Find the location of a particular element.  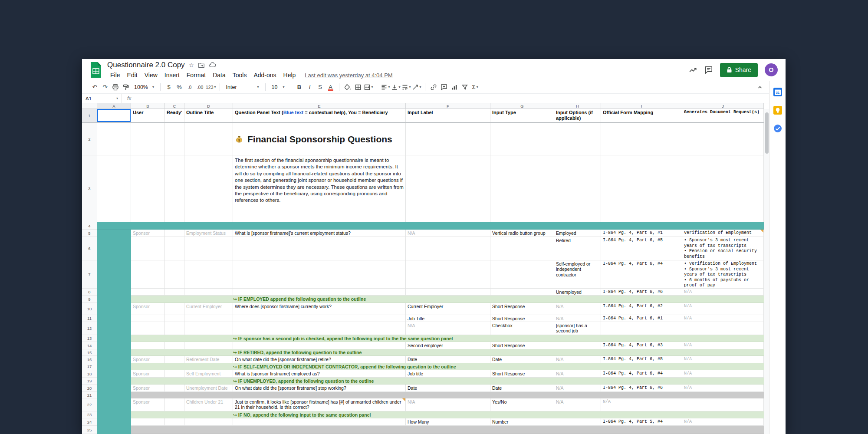

cell-H11: N/A is located at coordinates (578, 319).